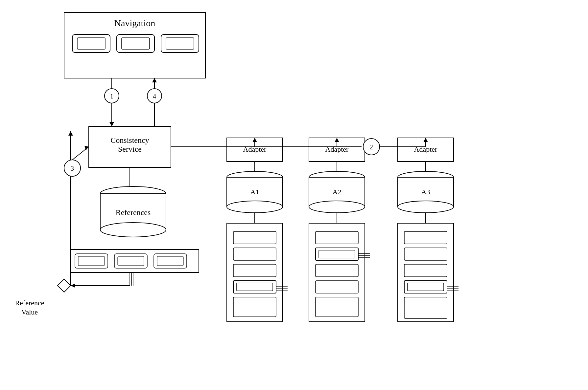  What do you see at coordinates (371, 147) in the screenshot?
I see `svg-text: 2` at bounding box center [371, 147].